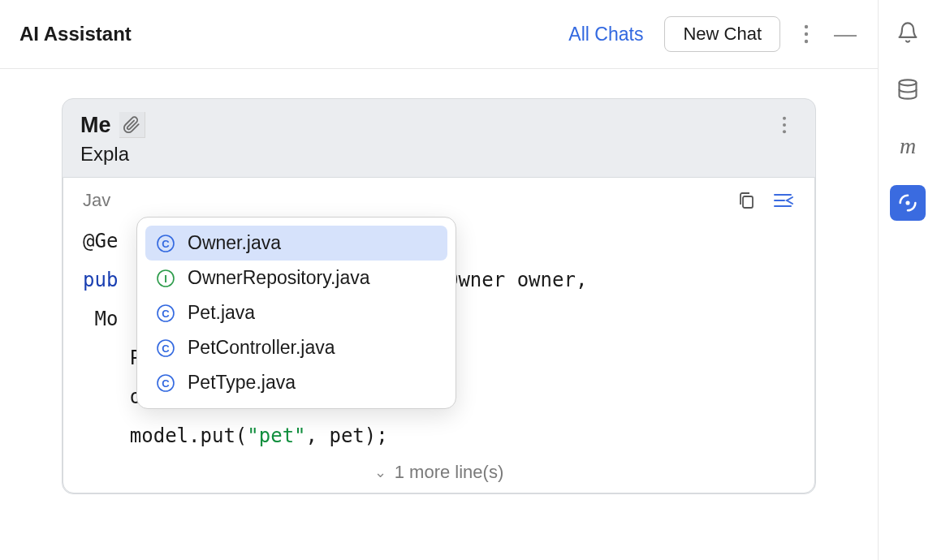 The width and height of the screenshot is (937, 560). What do you see at coordinates (784, 200) in the screenshot?
I see `insert-code-icon` at bounding box center [784, 200].